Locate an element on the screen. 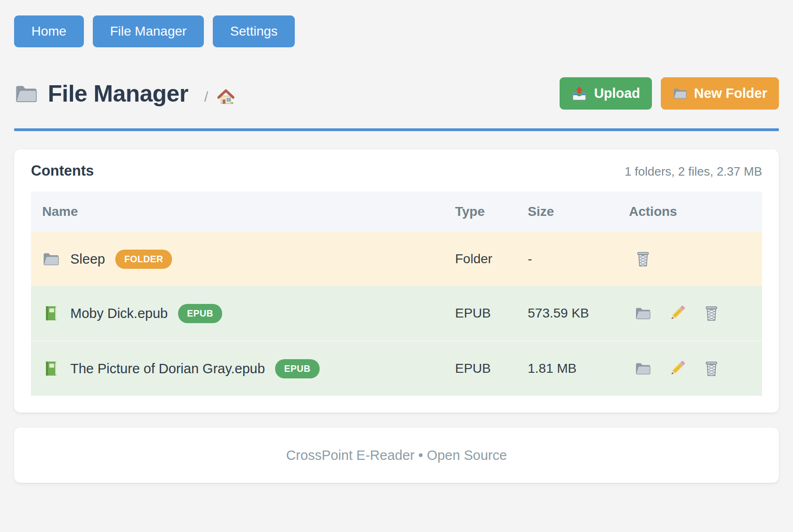 This screenshot has height=532, width=793. title-divider is located at coordinates (396, 130).